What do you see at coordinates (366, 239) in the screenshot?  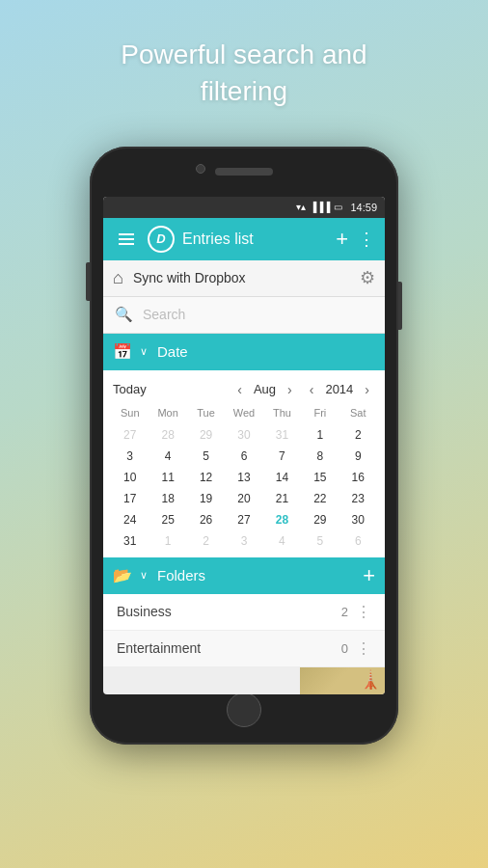 I see `more-options-button: ⋮` at bounding box center [366, 239].